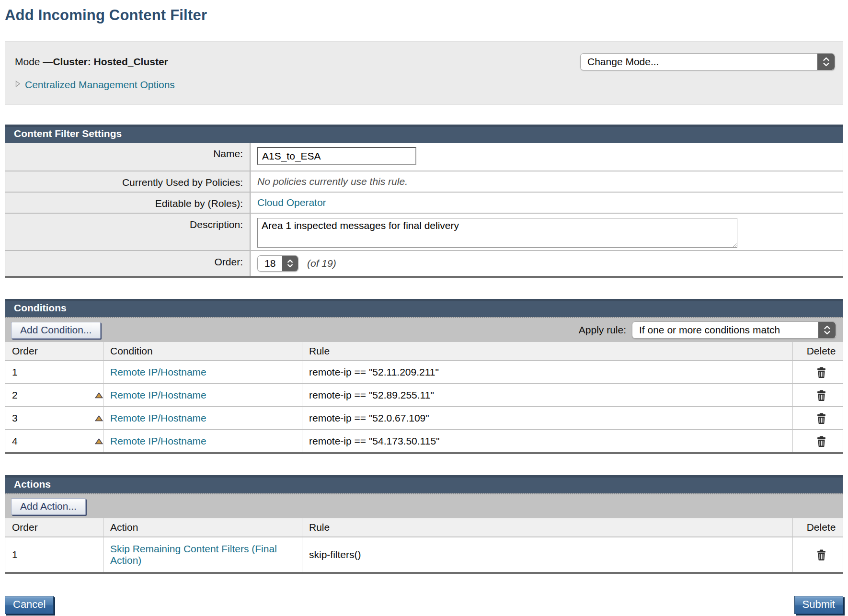 This screenshot has height=616, width=848. Describe the element at coordinates (292, 203) in the screenshot. I see `cloud-operator-link: Cloud Operator` at that location.